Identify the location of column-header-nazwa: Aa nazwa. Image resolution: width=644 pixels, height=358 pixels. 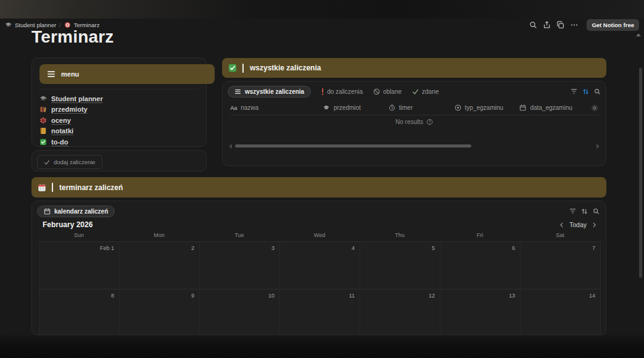
(276, 107).